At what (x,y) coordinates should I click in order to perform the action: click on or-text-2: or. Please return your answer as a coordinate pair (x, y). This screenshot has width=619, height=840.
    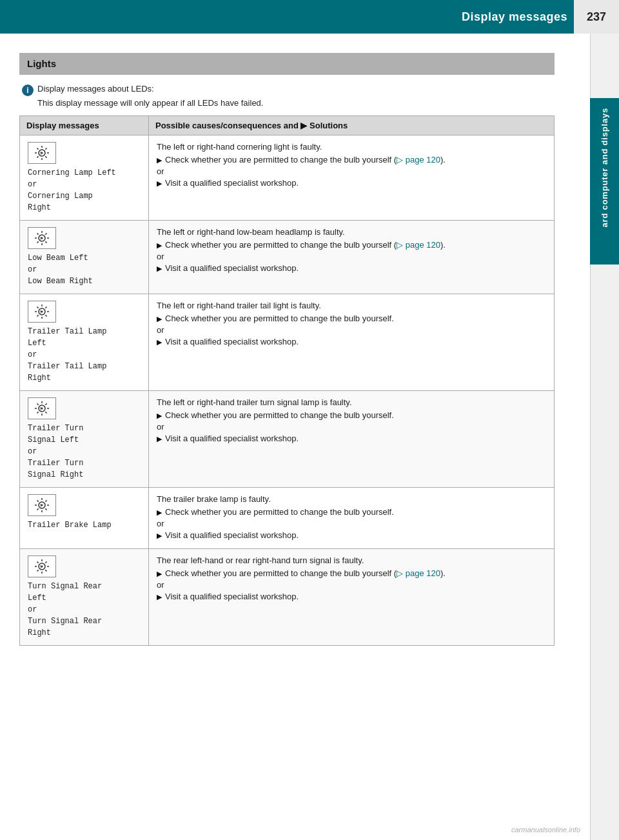
    Looking at the image, I should click on (351, 257).